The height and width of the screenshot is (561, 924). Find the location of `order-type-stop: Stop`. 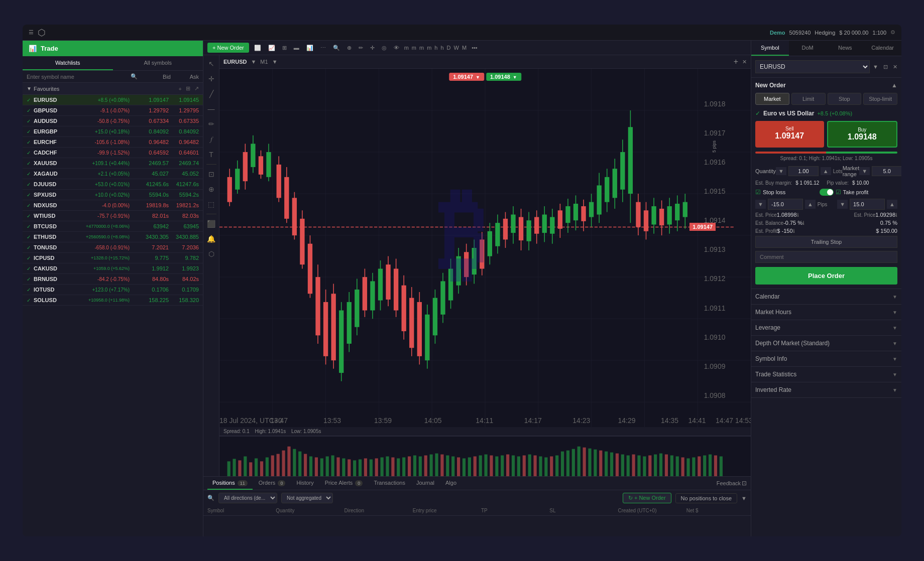

order-type-stop: Stop is located at coordinates (845, 99).